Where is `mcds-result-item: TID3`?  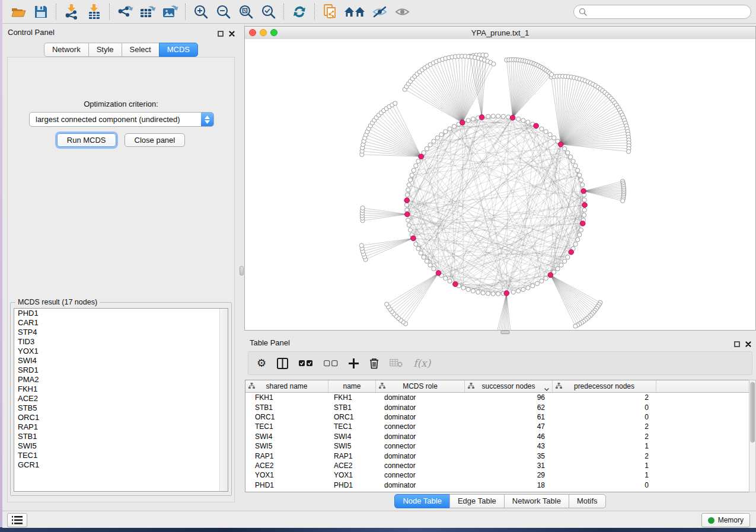 mcds-result-item: TID3 is located at coordinates (121, 342).